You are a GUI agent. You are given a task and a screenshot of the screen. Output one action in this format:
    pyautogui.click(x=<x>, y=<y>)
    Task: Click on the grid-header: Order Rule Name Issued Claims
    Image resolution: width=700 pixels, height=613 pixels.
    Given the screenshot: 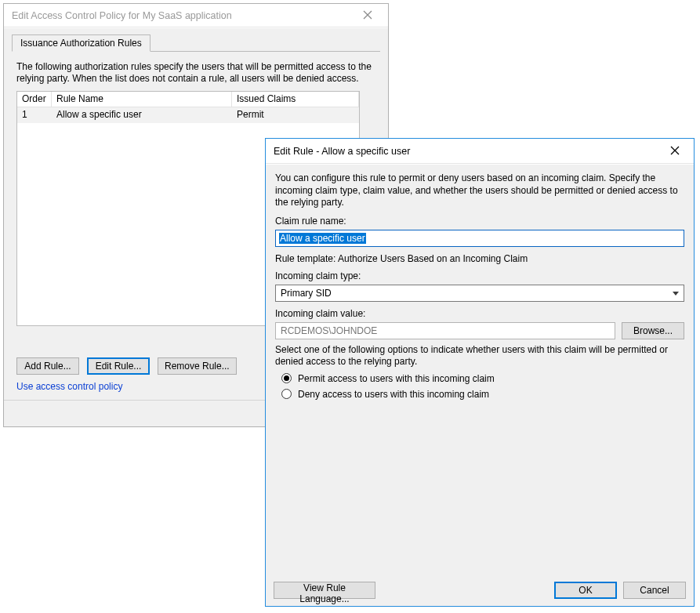 What is the action you would take?
    pyautogui.click(x=188, y=100)
    